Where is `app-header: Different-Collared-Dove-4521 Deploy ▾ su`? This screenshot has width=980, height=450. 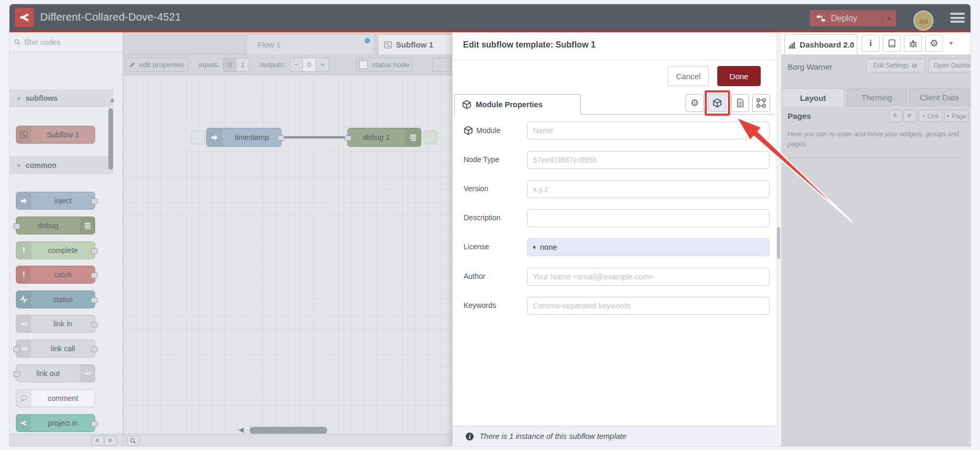 app-header: Different-Collared-Dove-4521 Deploy ▾ su is located at coordinates (490, 17).